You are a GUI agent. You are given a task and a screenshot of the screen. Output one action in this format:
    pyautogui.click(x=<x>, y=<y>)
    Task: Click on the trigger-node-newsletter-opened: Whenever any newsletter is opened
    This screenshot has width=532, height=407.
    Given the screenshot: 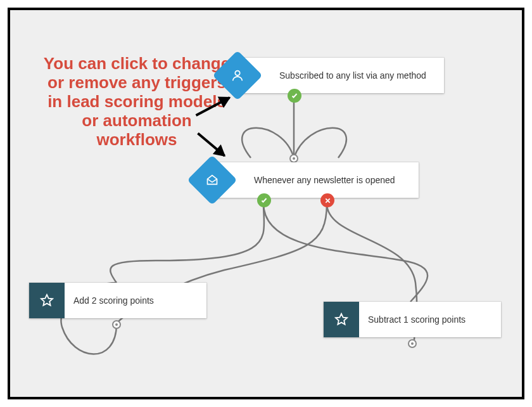 What is the action you would take?
    pyautogui.click(x=314, y=180)
    